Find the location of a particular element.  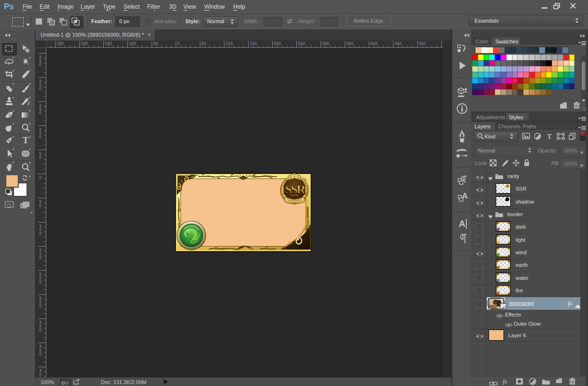

svg-text: SSR is located at coordinates (295, 189).